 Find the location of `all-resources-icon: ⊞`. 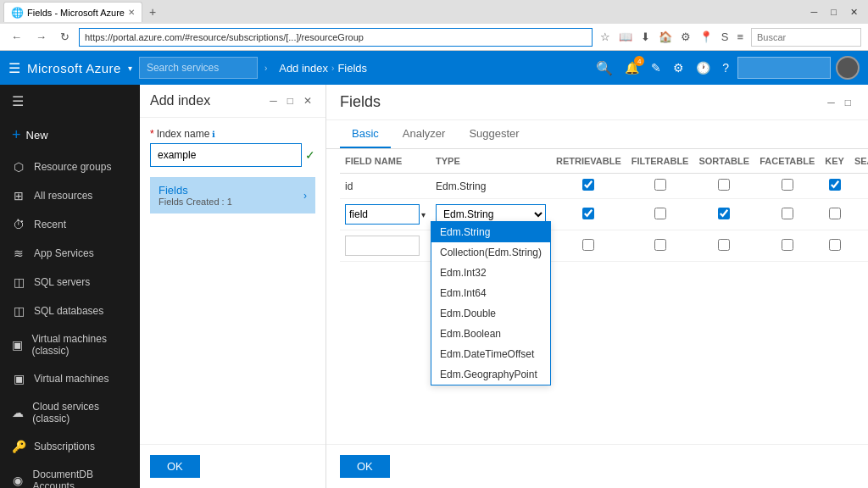

all-resources-icon: ⊞ is located at coordinates (19, 196).